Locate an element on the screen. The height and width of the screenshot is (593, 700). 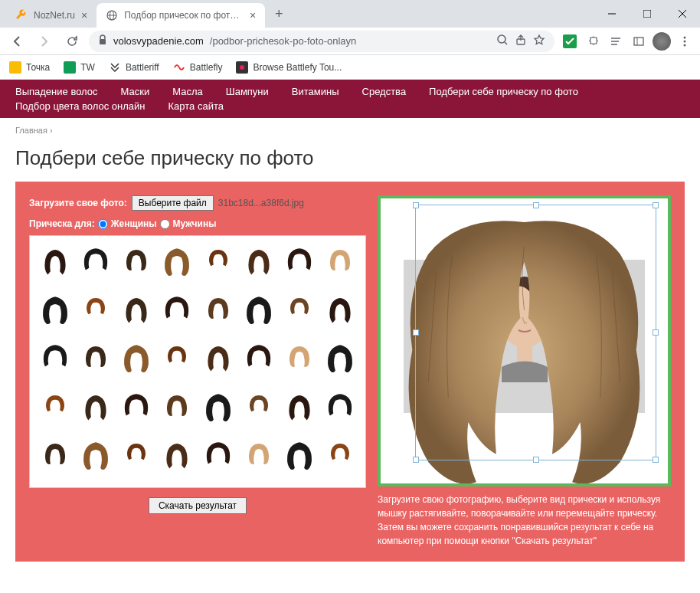
bookmark-item: Browse Battlefy Tou... is located at coordinates (289, 67).